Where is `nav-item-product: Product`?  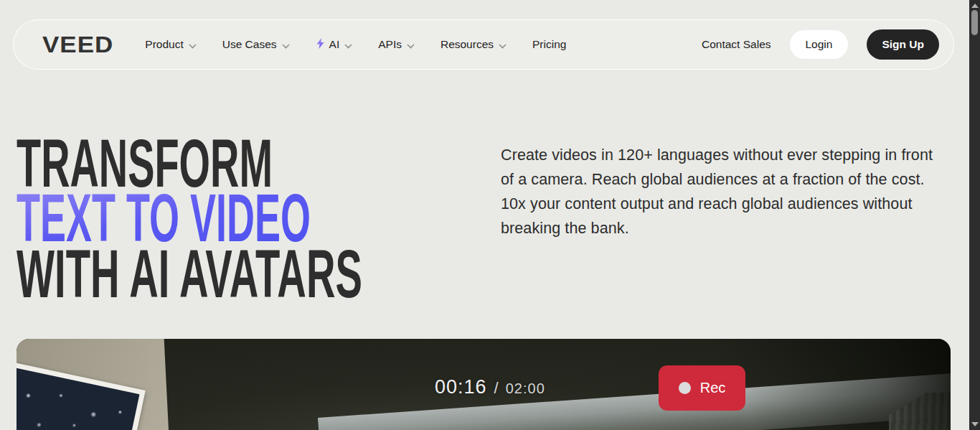 nav-item-product: Product is located at coordinates (171, 45).